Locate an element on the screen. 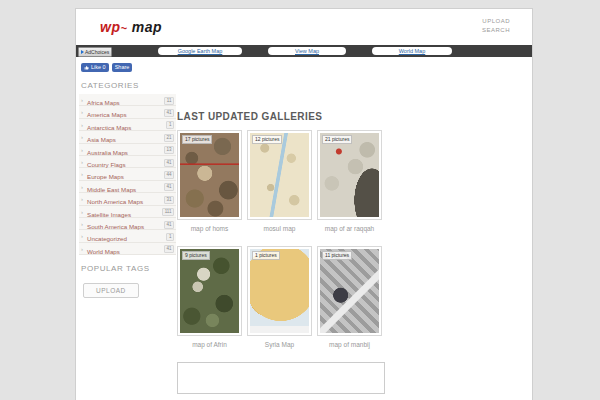 This screenshot has width=600, height=400. gallery-caption: mosul map is located at coordinates (280, 228).